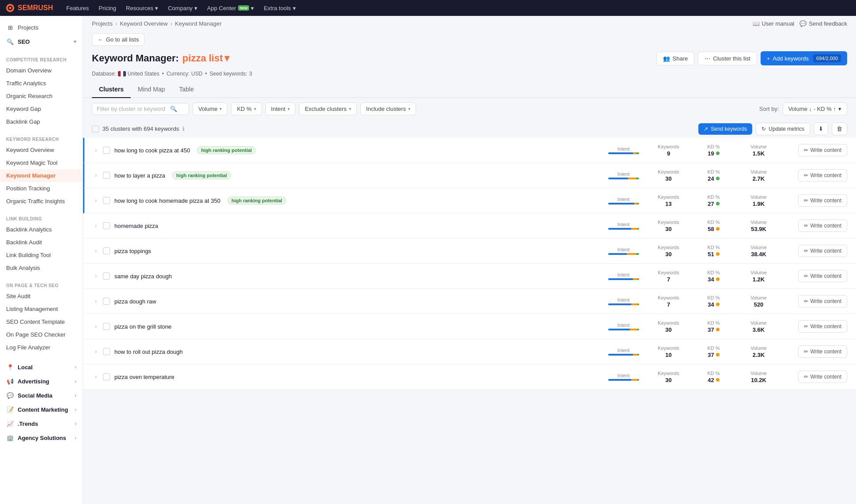 The image size is (856, 504). What do you see at coordinates (102, 24) in the screenshot?
I see `breadcrumb-projects: Projects` at bounding box center [102, 24].